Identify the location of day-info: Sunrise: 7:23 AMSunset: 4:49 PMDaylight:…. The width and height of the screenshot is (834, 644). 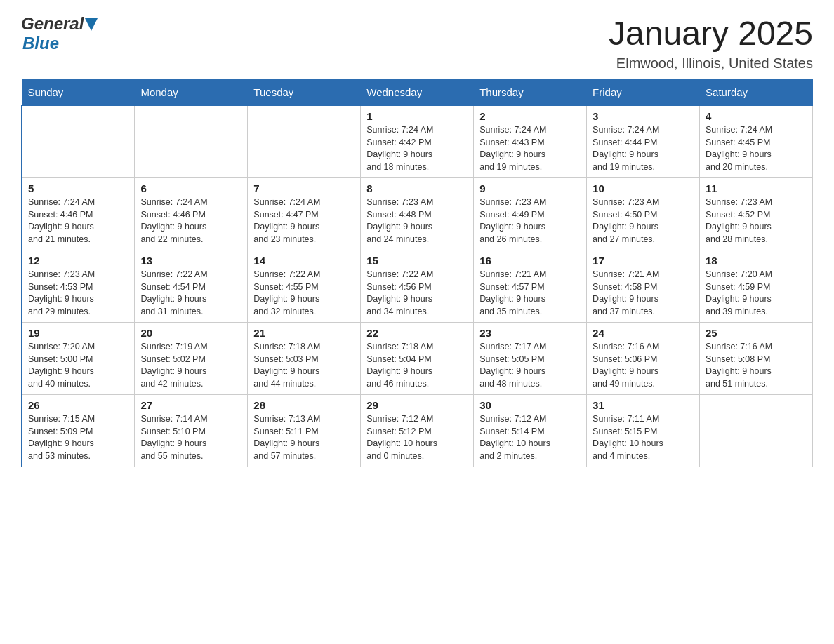
(530, 221).